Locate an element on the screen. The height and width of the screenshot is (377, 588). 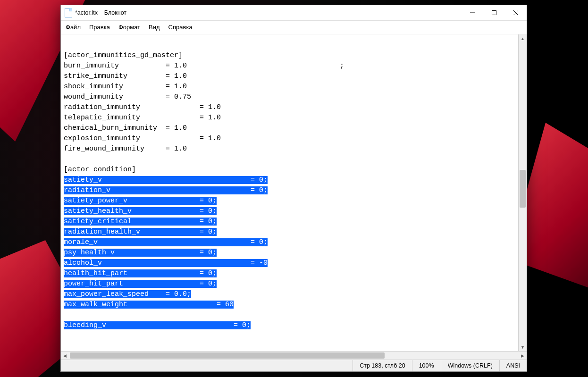
scrollbar-track is located at coordinates (523, 193).